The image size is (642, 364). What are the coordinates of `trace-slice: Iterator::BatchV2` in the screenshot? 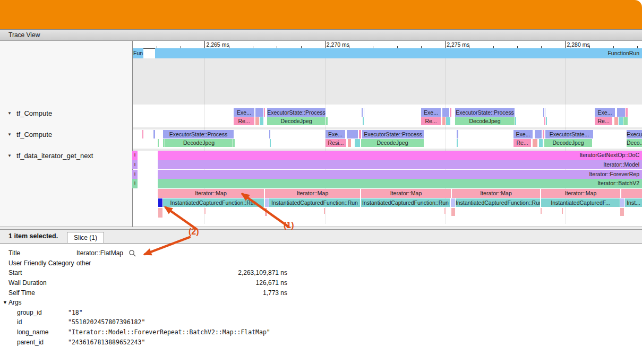 It's located at (400, 184).